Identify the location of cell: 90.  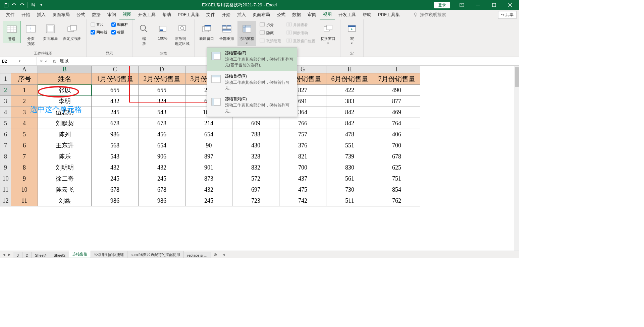
(209, 145).